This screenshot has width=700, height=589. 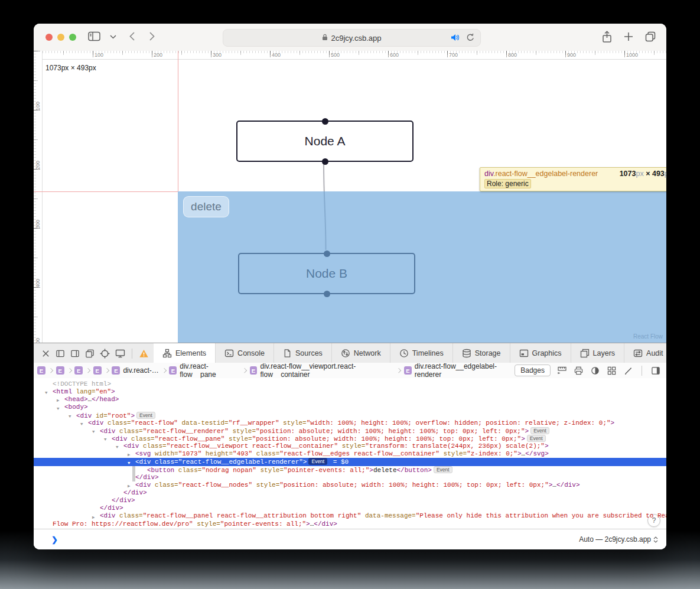 I want to click on node-a-source-handle, so click(x=325, y=162).